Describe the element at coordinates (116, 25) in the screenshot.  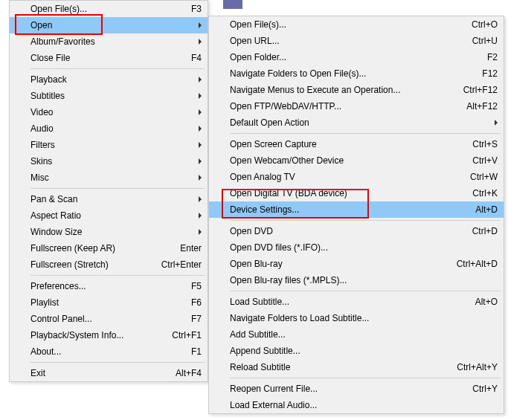
I see `menu-item-label: Open` at that location.